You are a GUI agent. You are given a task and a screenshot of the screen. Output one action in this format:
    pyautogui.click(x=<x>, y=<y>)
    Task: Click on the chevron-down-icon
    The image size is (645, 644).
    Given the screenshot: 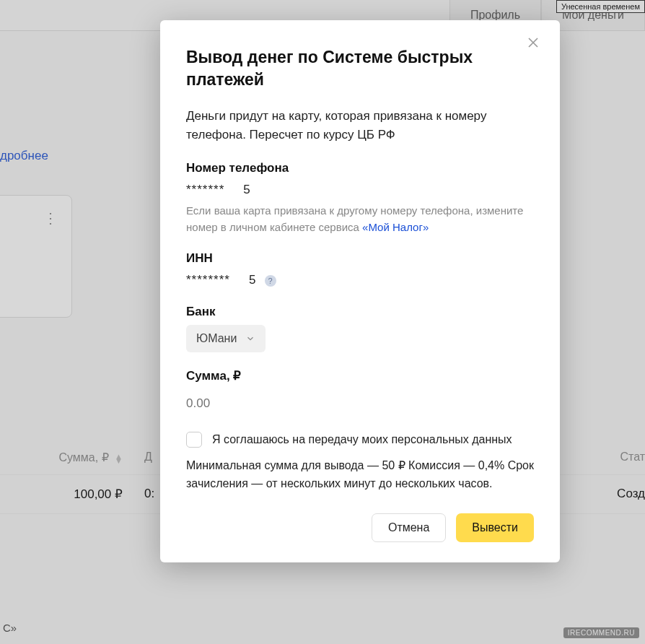 What is the action you would take?
    pyautogui.click(x=250, y=339)
    